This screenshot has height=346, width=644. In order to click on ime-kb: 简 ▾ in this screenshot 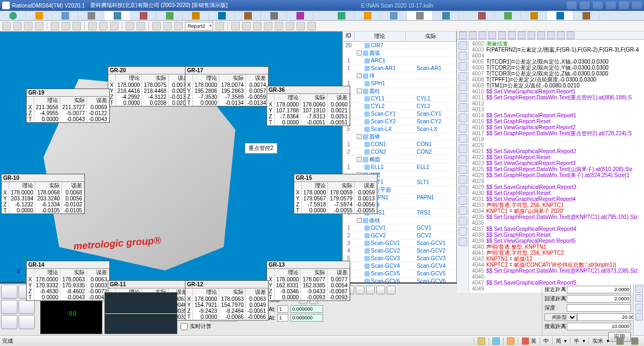, I will do `click(561, 341)`.